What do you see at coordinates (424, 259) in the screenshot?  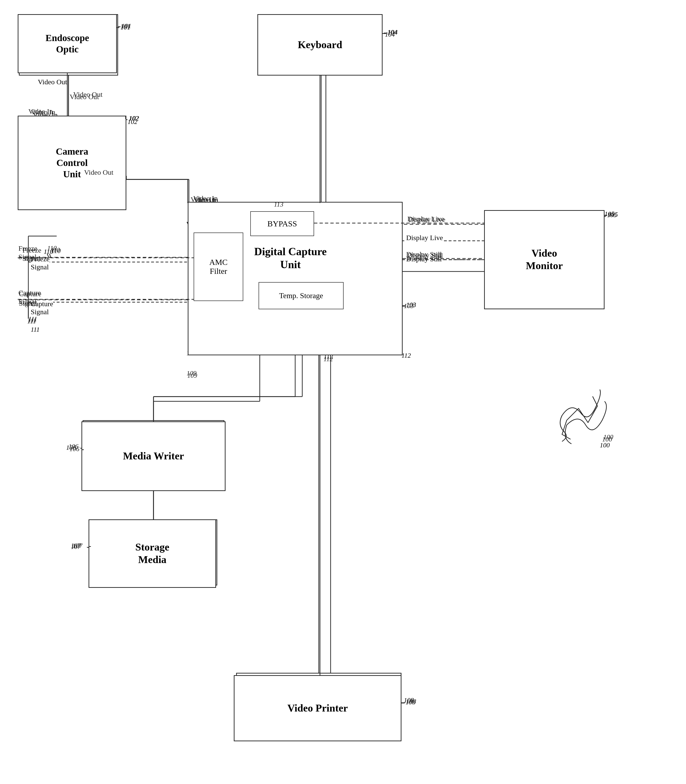 I see `display-still-label: Display Still` at bounding box center [424, 259].